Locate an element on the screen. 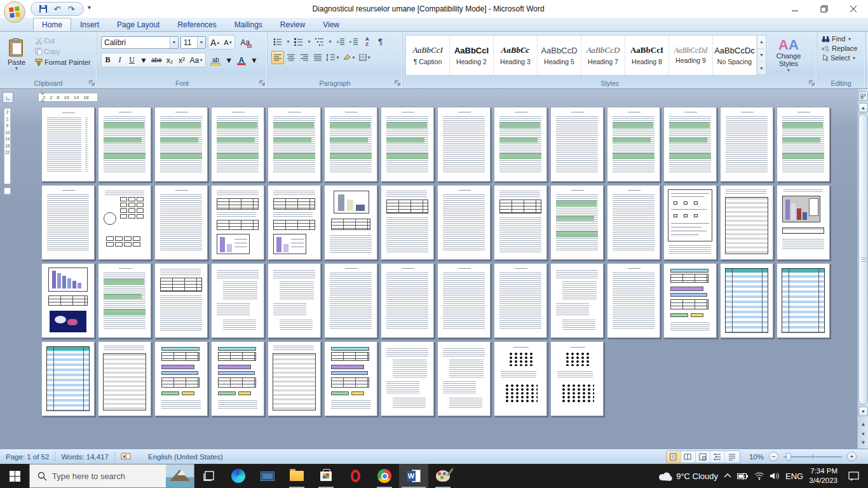 The image size is (868, 488). style-heading-2: AaBbCcIHeading 2 is located at coordinates (471, 55).